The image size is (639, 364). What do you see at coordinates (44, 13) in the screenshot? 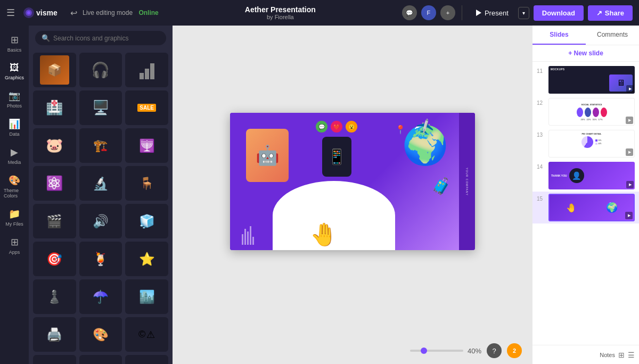
I see `app-logo: visme` at bounding box center [44, 13].